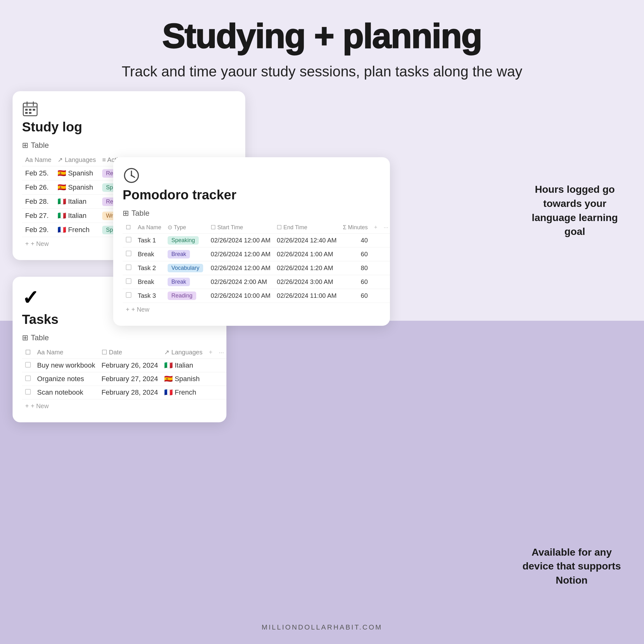  Describe the element at coordinates (256, 262) in the screenshot. I see `pomodoro-table: ☐ Aa Name ⊙ Type ☐ Start Time ☐ End Time…` at that location.